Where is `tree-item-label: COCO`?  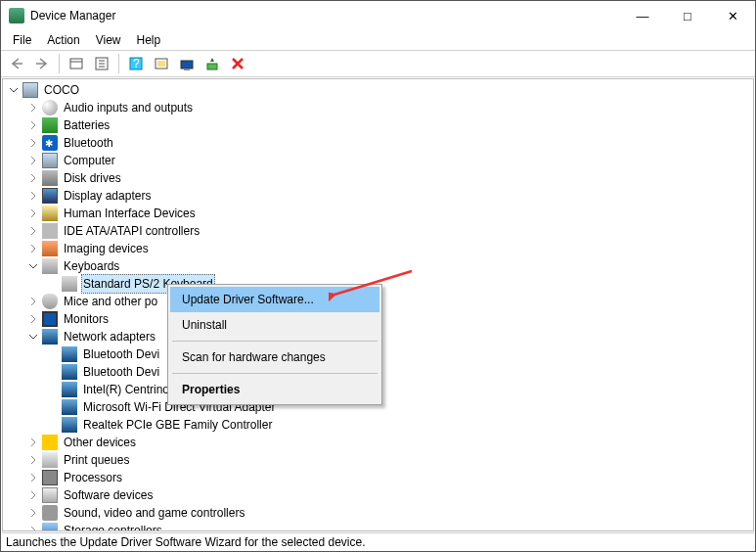 tree-item-label: COCO is located at coordinates (62, 90).